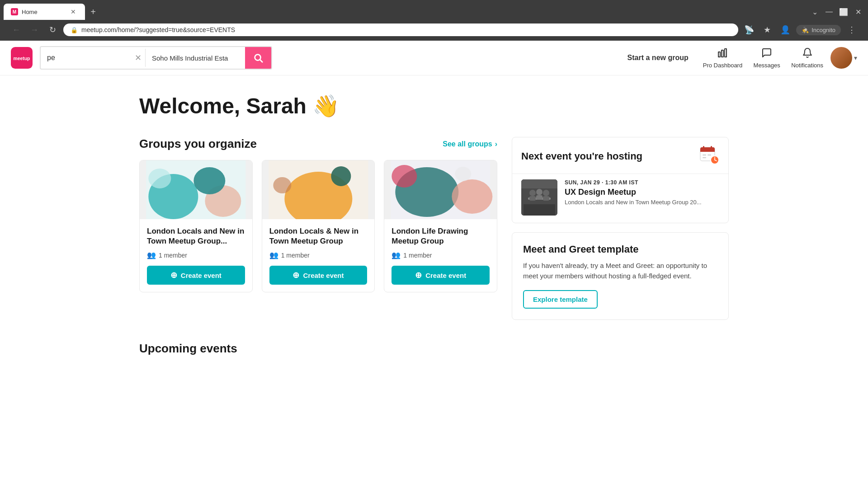  What do you see at coordinates (434, 106) in the screenshot?
I see `welcome-heading: Welcome, Sarah 👋` at bounding box center [434, 106].